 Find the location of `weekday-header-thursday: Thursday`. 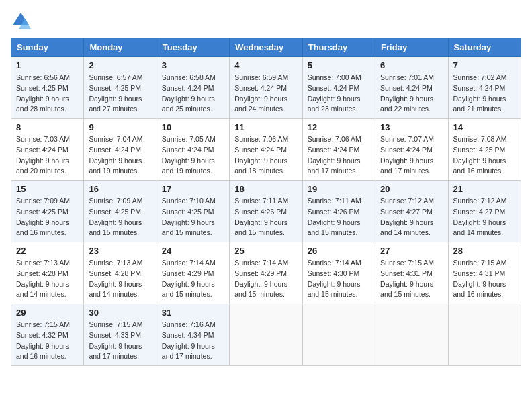

weekday-header-thursday: Thursday is located at coordinates (339, 48).